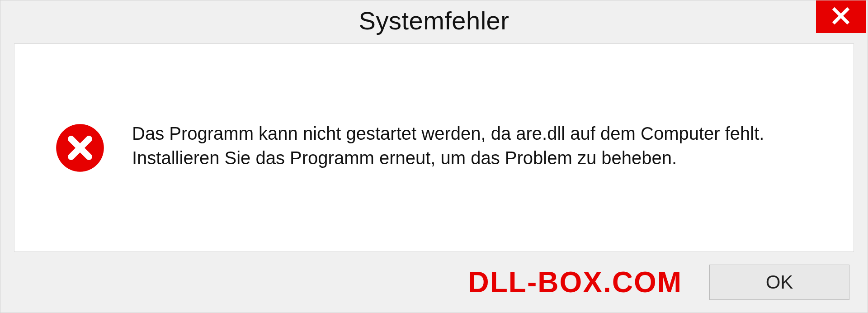  What do you see at coordinates (434, 18) in the screenshot?
I see `dialog-title: Systemfehler` at bounding box center [434, 18].